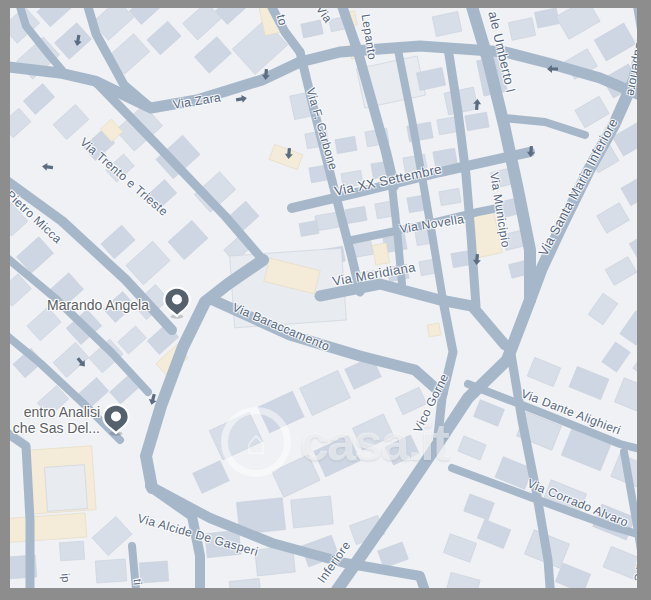  I want to click on map-frame-left, so click(5, 300).